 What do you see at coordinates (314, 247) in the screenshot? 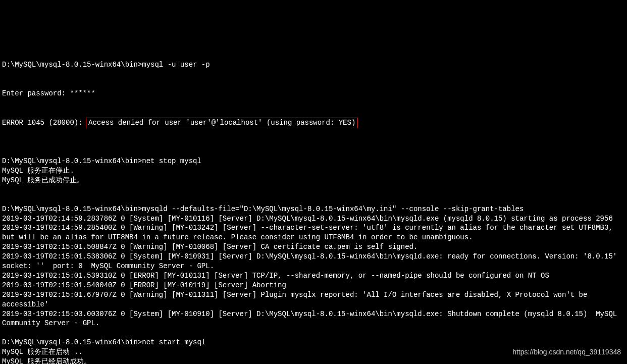
I see `terminal-line: 2019-03-19T02:15:01.508847Z 0 [Warning] …` at bounding box center [314, 247].